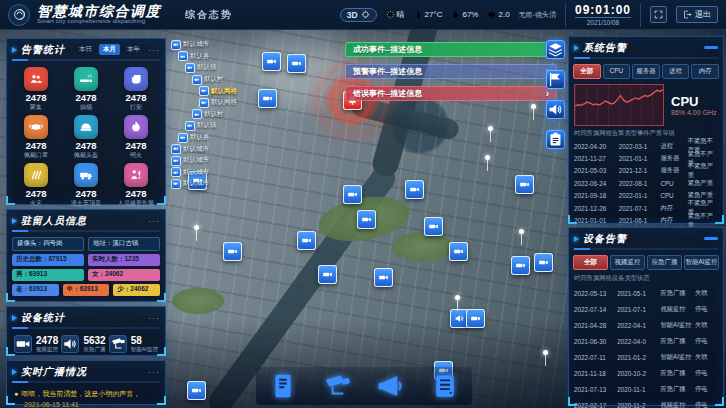  I want to click on alarm-stat-cell: 2478 人员越界告警, so click(136, 186).